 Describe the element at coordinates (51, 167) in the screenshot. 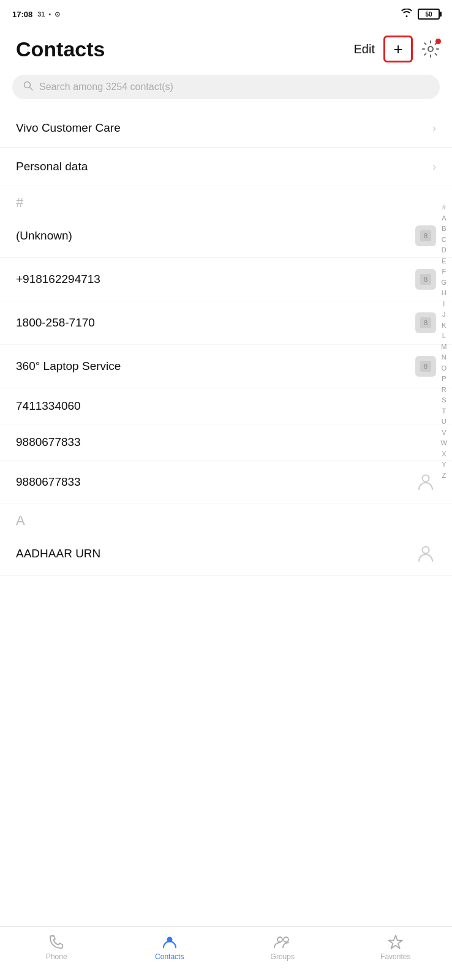

I see `personal-data-label: Personal data` at that location.